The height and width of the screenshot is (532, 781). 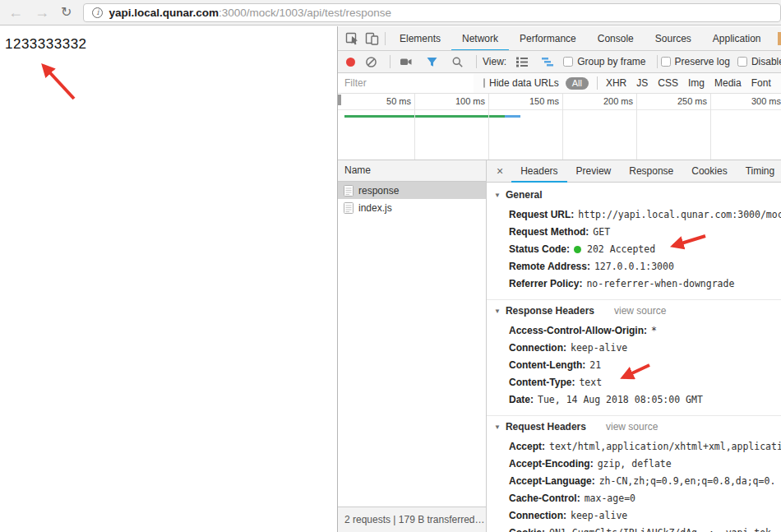 I want to click on url-host: yapi.local.qunar.com, so click(x=164, y=13).